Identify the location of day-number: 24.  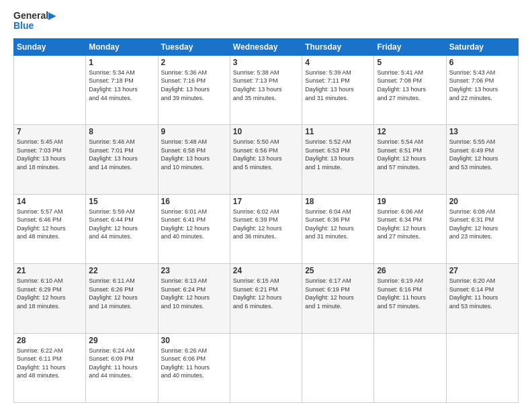
(266, 271).